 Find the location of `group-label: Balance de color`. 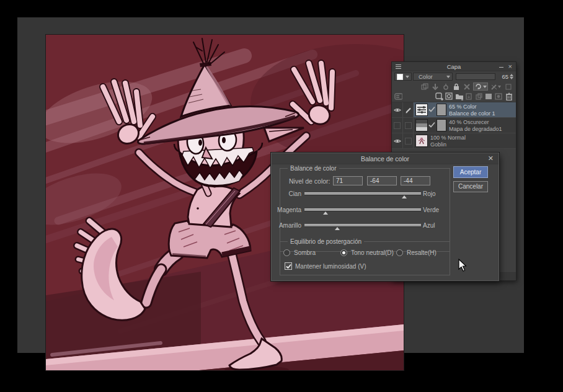

group-label: Balance de color is located at coordinates (314, 169).